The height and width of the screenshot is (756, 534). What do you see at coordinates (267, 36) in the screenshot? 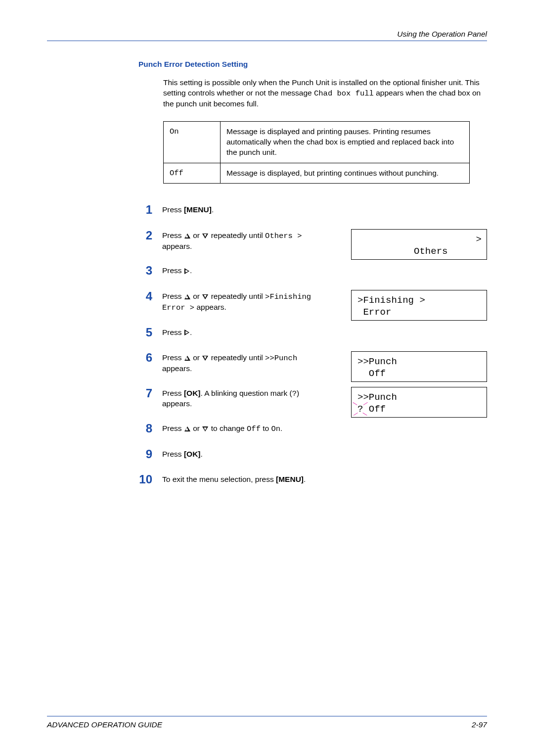
I see `page-header: Using the Operation Panel` at bounding box center [267, 36].